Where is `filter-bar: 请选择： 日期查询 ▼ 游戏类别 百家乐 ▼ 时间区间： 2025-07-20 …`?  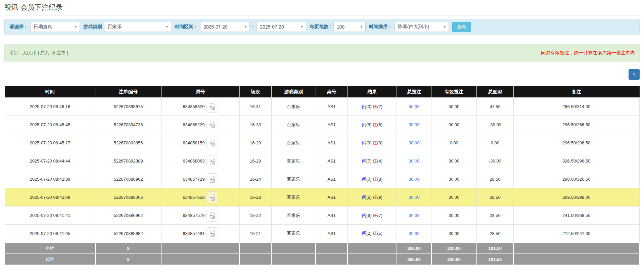 filter-bar: 请选择： 日期查询 ▼ 游戏类别 百家乐 ▼ 时间区间： 2025-07-20 … is located at coordinates (322, 27).